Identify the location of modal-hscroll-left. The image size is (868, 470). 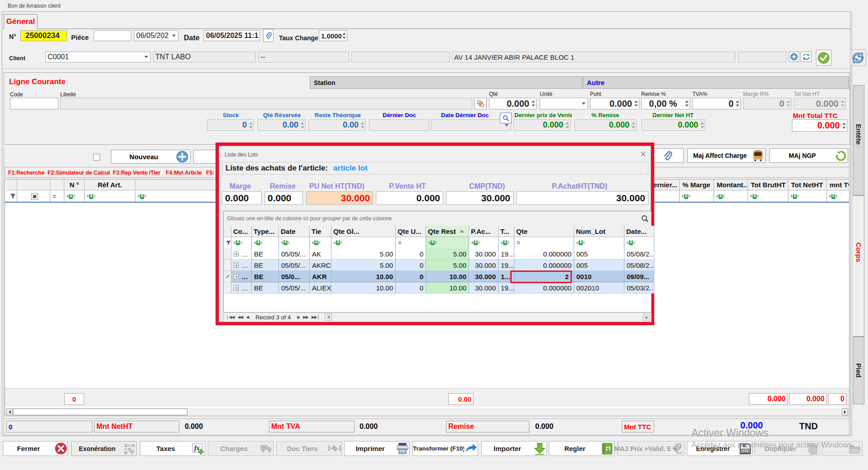
(328, 317).